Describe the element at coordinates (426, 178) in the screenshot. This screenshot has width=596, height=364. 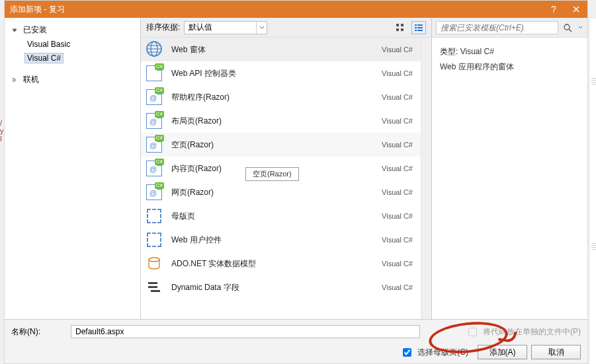
I see `scrollbar` at that location.